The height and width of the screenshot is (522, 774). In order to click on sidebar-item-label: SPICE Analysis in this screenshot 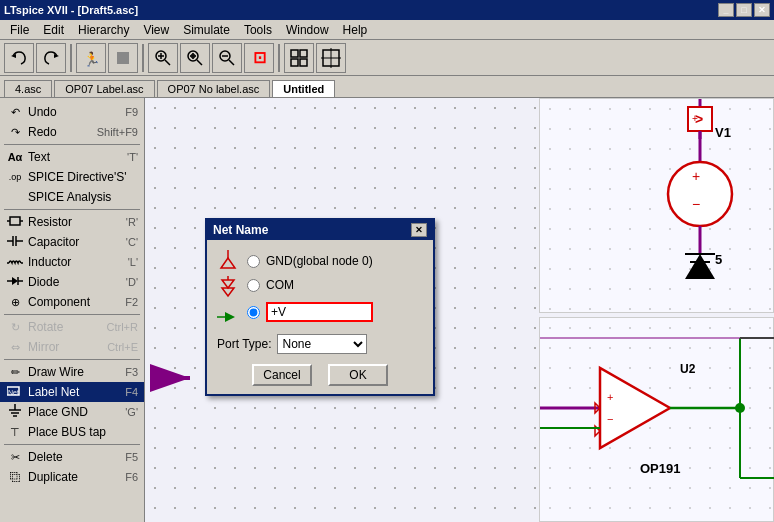, I will do `click(70, 197)`.